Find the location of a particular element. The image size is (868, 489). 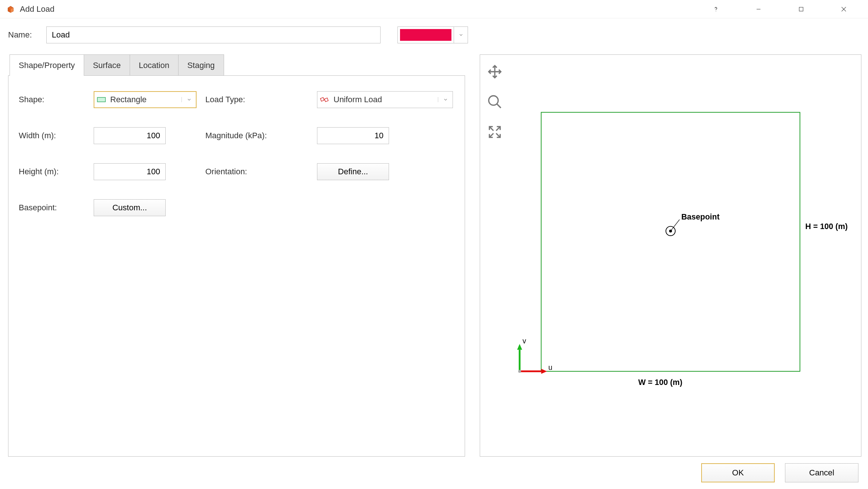

rectangle-icon is located at coordinates (101, 100).